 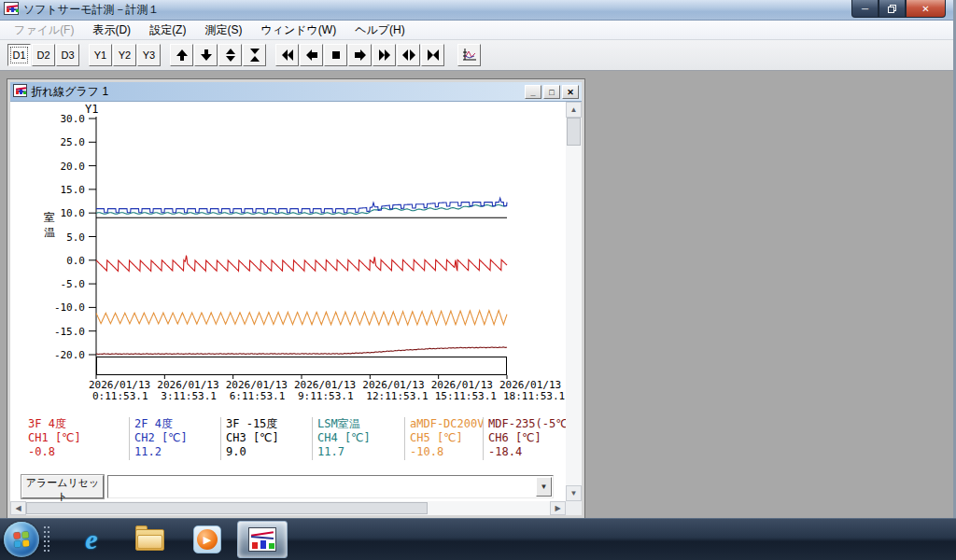 I want to click on d3-button: D3, so click(x=67, y=55).